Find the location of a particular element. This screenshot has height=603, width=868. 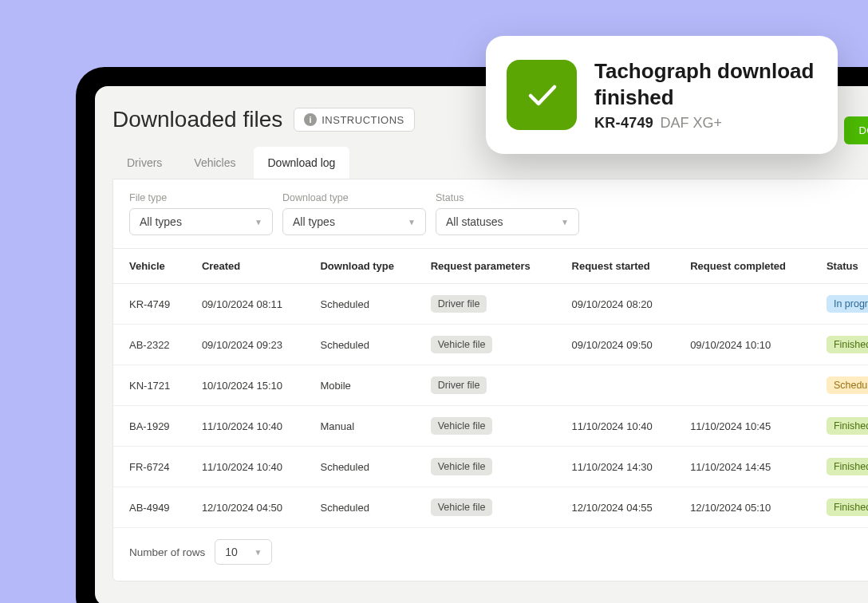

tab-download-log: Download log is located at coordinates (302, 163).